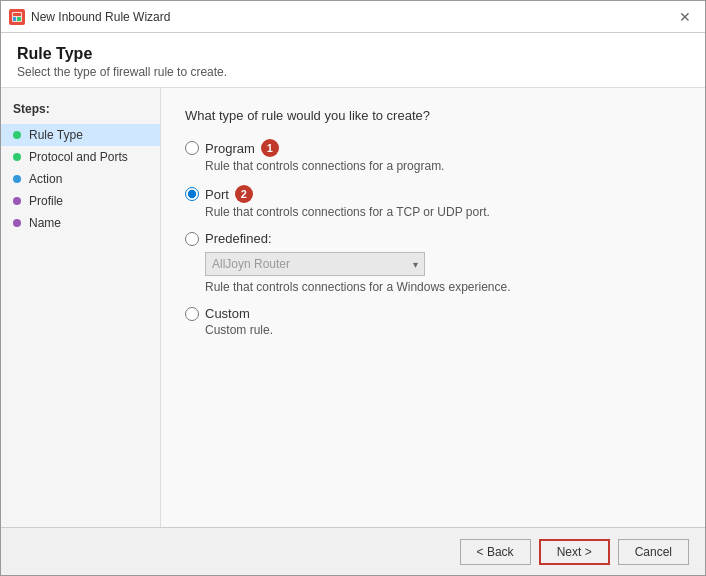 Image resolution: width=706 pixels, height=576 pixels. Describe the element at coordinates (56, 135) in the screenshot. I see `sidebar-item-label: Rule Type` at that location.